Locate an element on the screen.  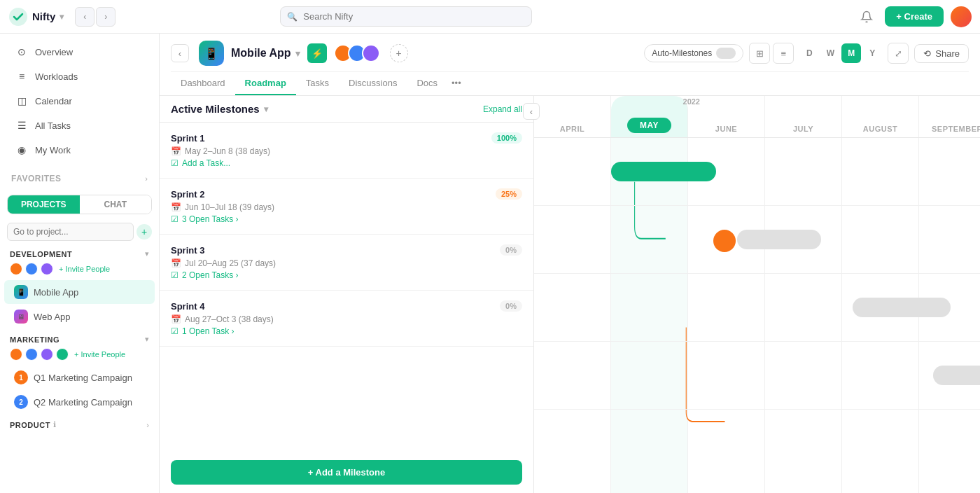
sidebar-item-calendar: ◫ Calendar is located at coordinates (80, 101).